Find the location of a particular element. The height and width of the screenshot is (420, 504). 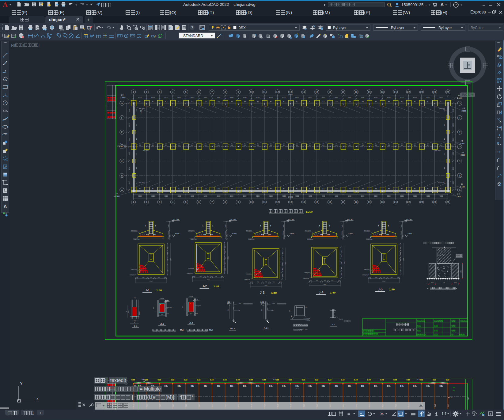

svg-text: 1:200 is located at coordinates (309, 212).